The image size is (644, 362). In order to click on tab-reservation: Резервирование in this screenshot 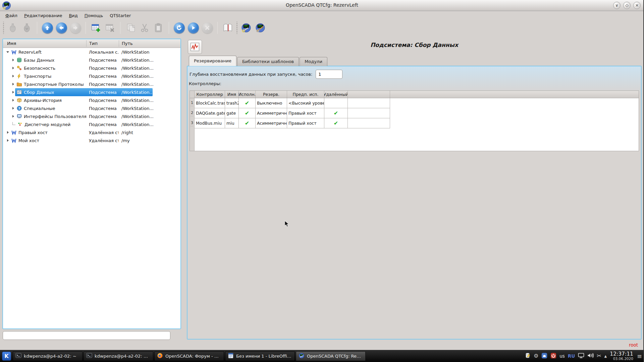, I will do `click(213, 61)`.